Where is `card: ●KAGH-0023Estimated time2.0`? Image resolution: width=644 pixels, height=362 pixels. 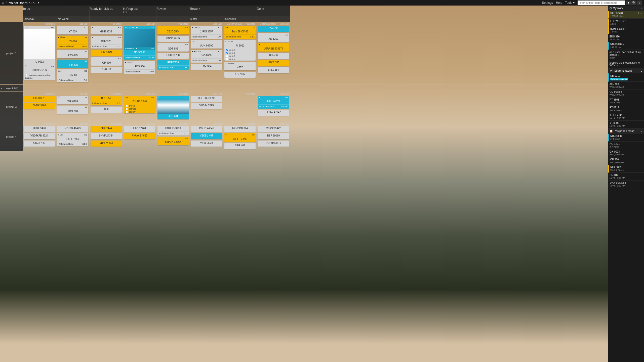 card: ●KAGH-0023Estimated time2.0 is located at coordinates (106, 42).